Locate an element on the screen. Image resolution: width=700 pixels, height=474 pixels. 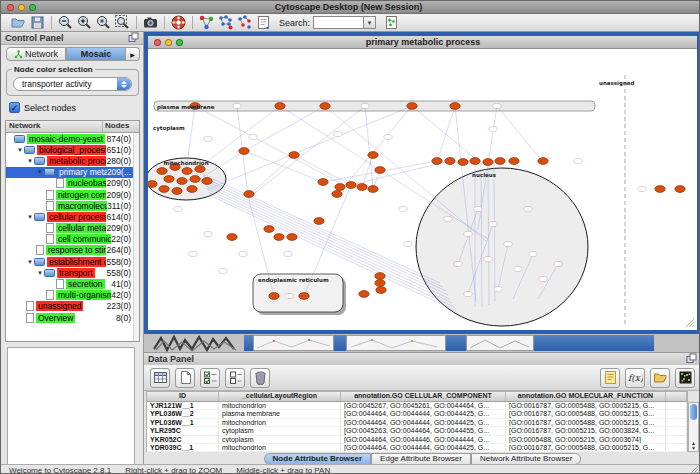
search-input is located at coordinates (338, 22).